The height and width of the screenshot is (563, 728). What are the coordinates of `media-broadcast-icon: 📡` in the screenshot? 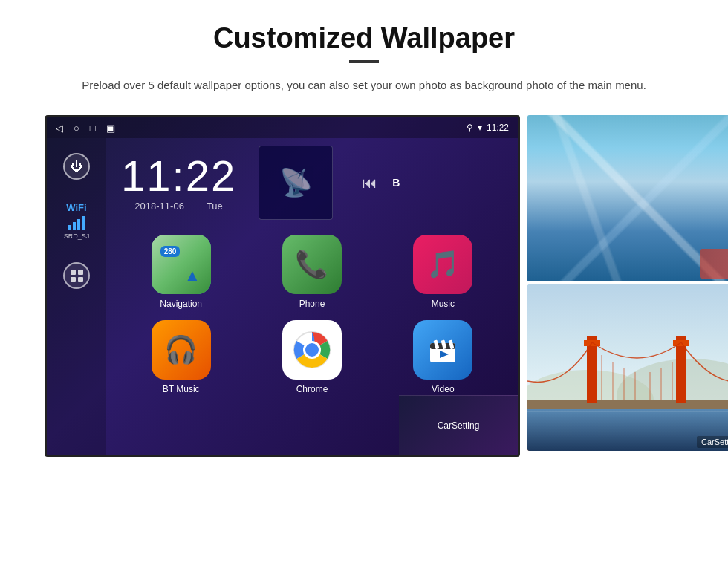 It's located at (296, 183).